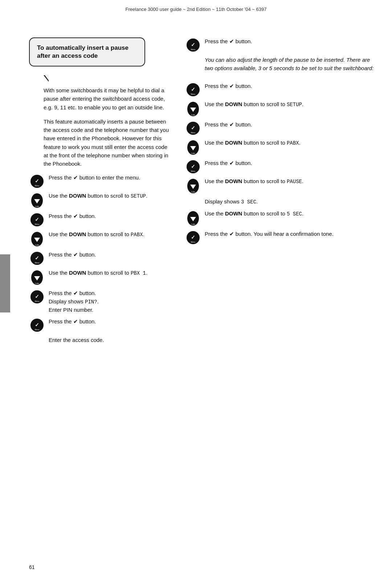 The image size is (392, 581). Describe the element at coordinates (110, 340) in the screenshot. I see `left-final-text: Enter the access code.` at that location.